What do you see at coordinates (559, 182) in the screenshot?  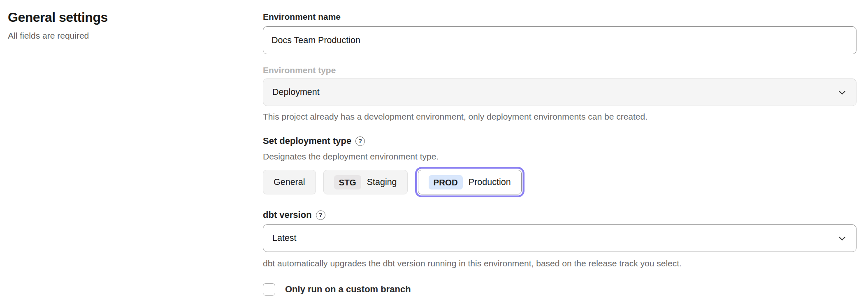 I see `deployment-type-options: General STG Staging PROD Production` at bounding box center [559, 182].